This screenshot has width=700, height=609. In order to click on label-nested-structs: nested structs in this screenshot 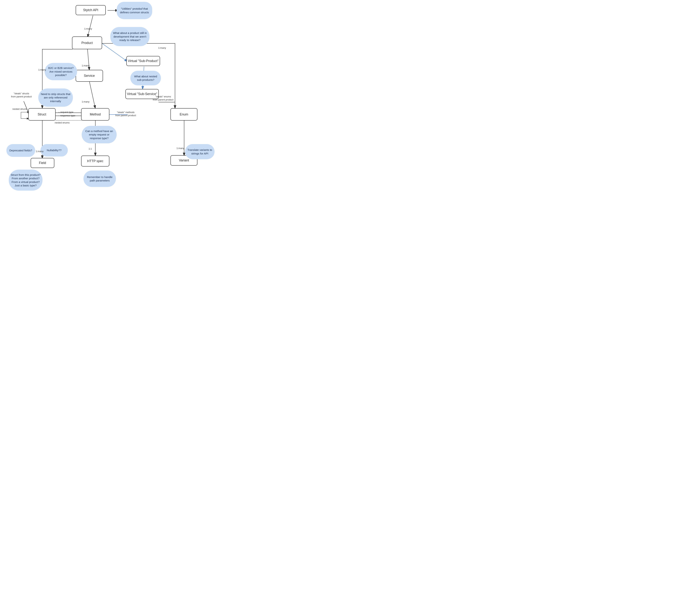, I will do `click(20, 109)`.